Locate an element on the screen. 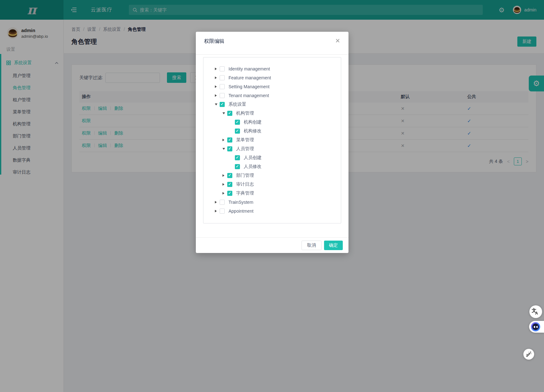 This screenshot has width=544, height=392. tree-item: 字典管理 is located at coordinates (272, 193).